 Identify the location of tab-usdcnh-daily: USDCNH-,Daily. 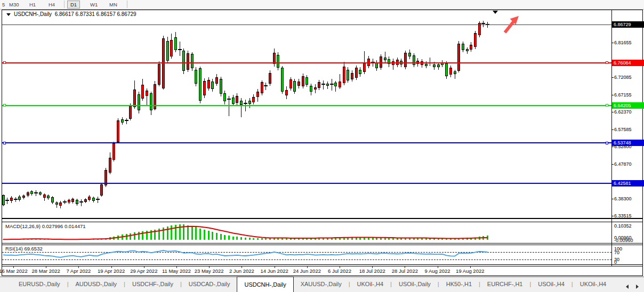
(265, 285).